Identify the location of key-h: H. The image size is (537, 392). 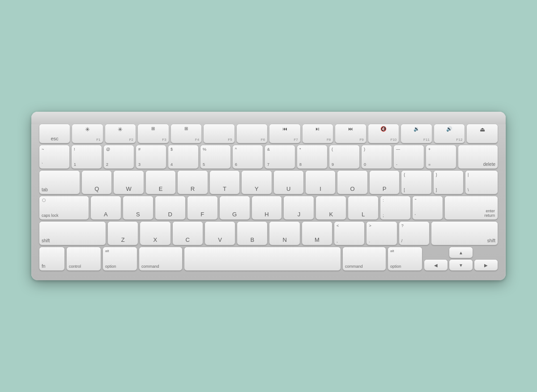
(267, 208).